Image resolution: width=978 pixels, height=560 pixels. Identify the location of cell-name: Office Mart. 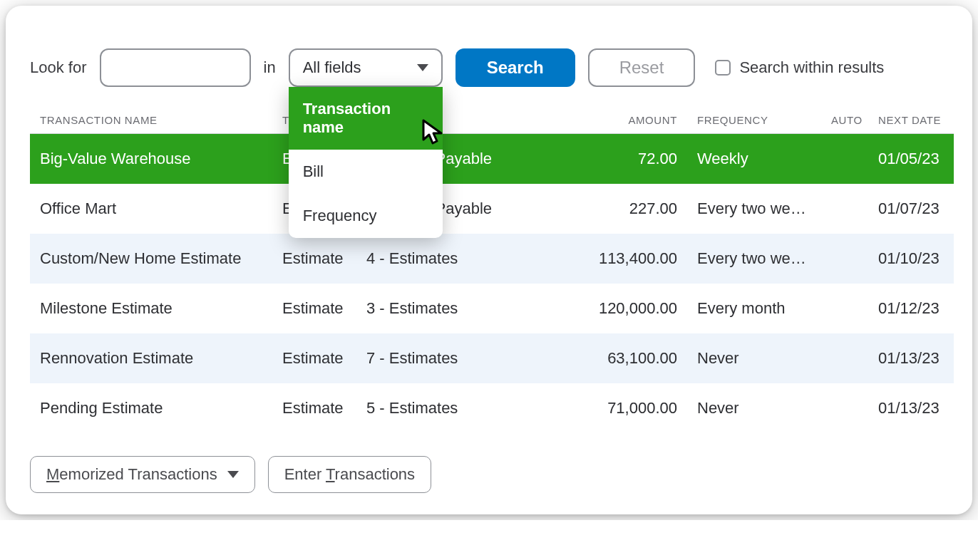
(151, 209).